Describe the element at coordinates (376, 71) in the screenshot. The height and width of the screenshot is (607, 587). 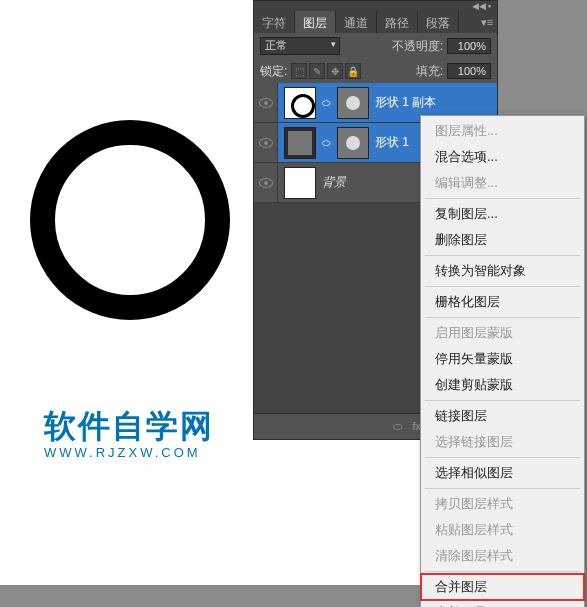
I see `lock-fill-row: 锁定: ⬚ ✎ ✥ 🔒 填充: 100%` at that location.